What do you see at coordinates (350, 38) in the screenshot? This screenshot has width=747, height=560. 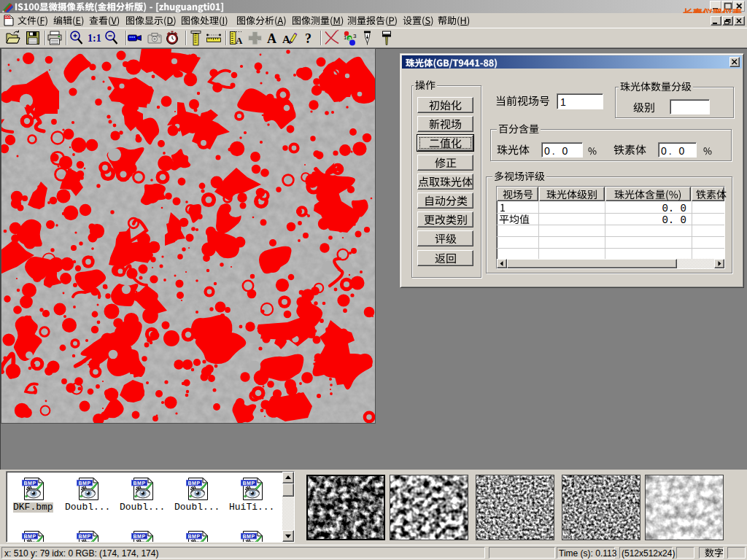 I see `svg-text: a` at bounding box center [350, 38].